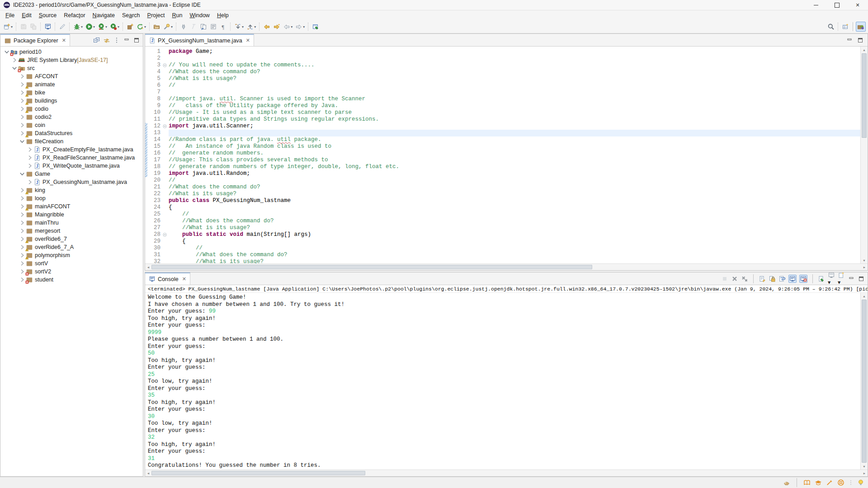 This screenshot has height=488, width=868. What do you see at coordinates (71, 117) in the screenshot?
I see `tree-item-codio2: codio2` at bounding box center [71, 117].